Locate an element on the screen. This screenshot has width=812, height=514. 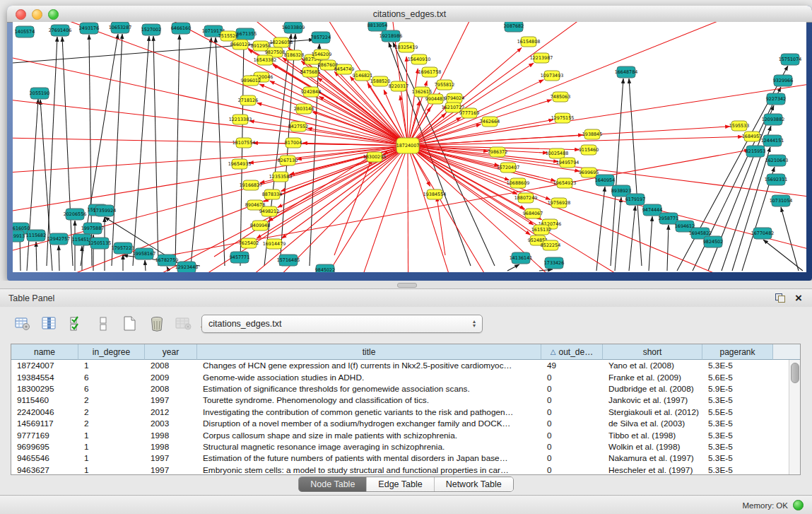
graph-node: 9777169 is located at coordinates (469, 113).